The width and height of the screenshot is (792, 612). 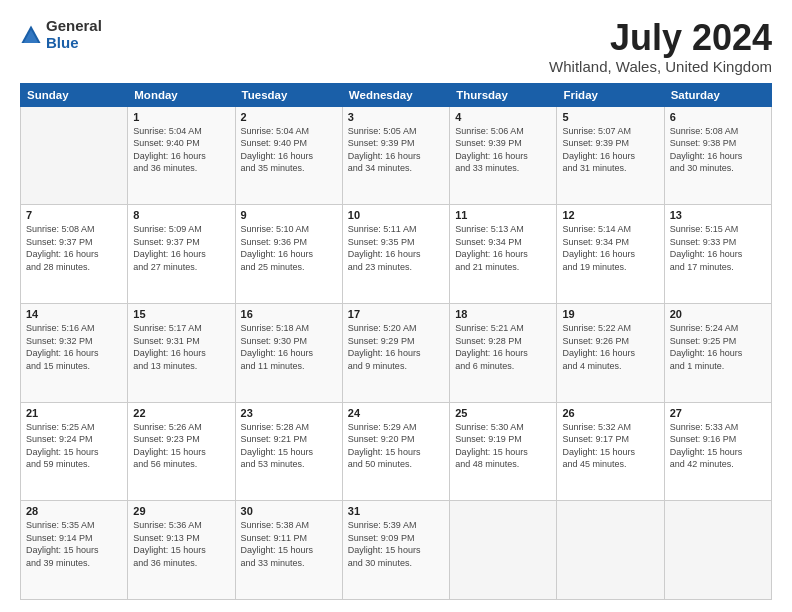 I want to click on calendar-cell: 26Sunrise: 5:32 AM Sunset: 9:17 PM Dayli…, so click(x=610, y=452).